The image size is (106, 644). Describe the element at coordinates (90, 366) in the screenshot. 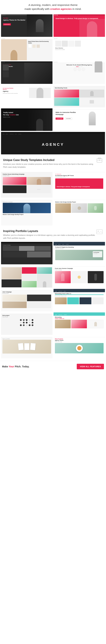

I see `view-all-features-button: VIEW ALL FEATURES` at that location.